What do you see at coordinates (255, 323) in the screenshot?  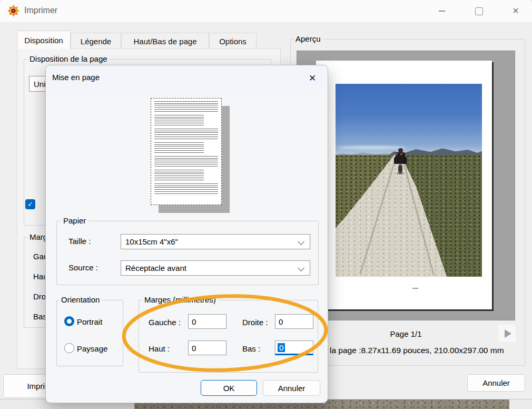 I see `droite-label: Droite :` at bounding box center [255, 323].